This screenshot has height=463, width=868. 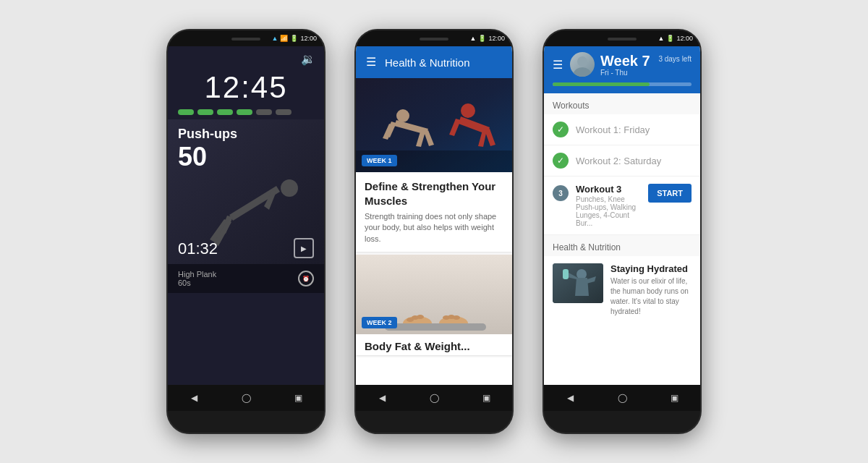 What do you see at coordinates (622, 398) in the screenshot?
I see `nav-bar-3: ◀ ◯ ▣` at bounding box center [622, 398].